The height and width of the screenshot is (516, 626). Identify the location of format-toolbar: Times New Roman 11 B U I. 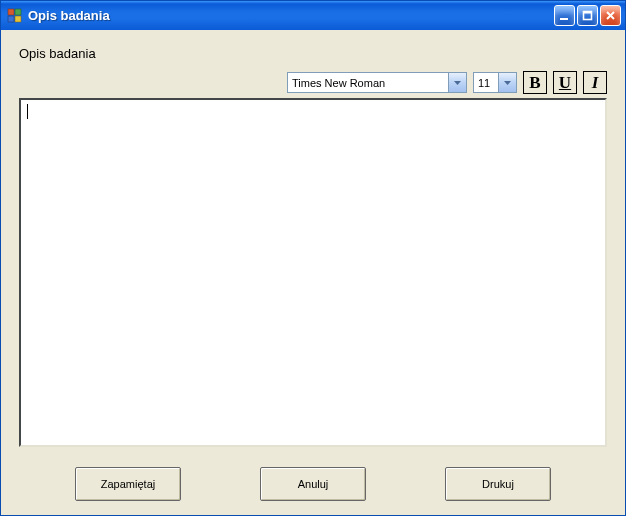
(313, 82).